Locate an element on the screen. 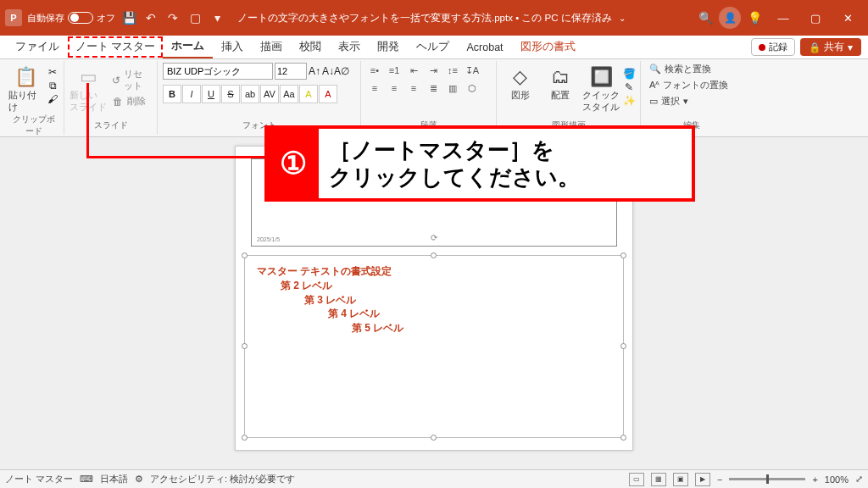 The width and height of the screenshot is (868, 488). notes-level-4: 第 4 レベル is located at coordinates (434, 313).